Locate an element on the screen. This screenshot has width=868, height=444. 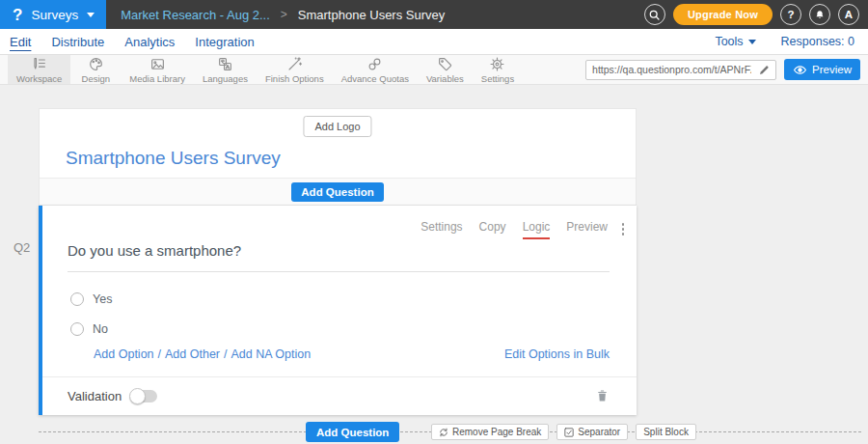
notifications-button is located at coordinates (820, 14).